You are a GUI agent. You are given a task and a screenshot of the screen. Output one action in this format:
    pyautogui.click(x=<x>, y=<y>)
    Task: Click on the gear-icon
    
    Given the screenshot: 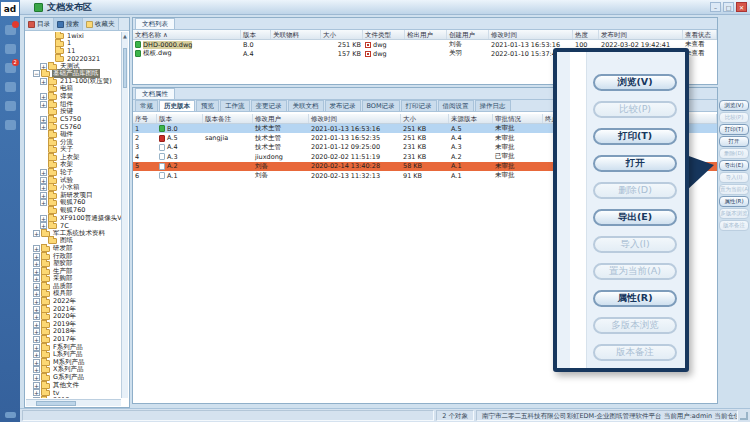 What is the action you would take?
    pyautogui.click(x=10, y=125)
    